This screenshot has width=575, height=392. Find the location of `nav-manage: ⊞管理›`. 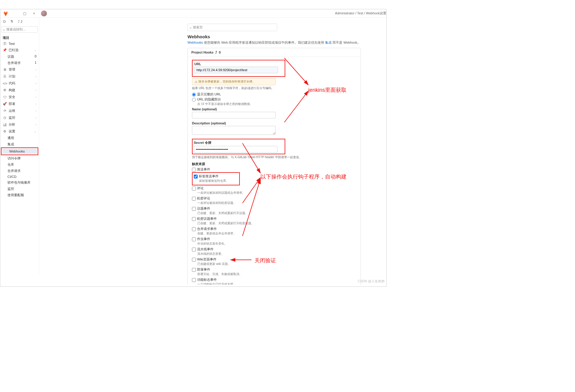

nav-manage: ⊞管理› is located at coordinates (20, 69).